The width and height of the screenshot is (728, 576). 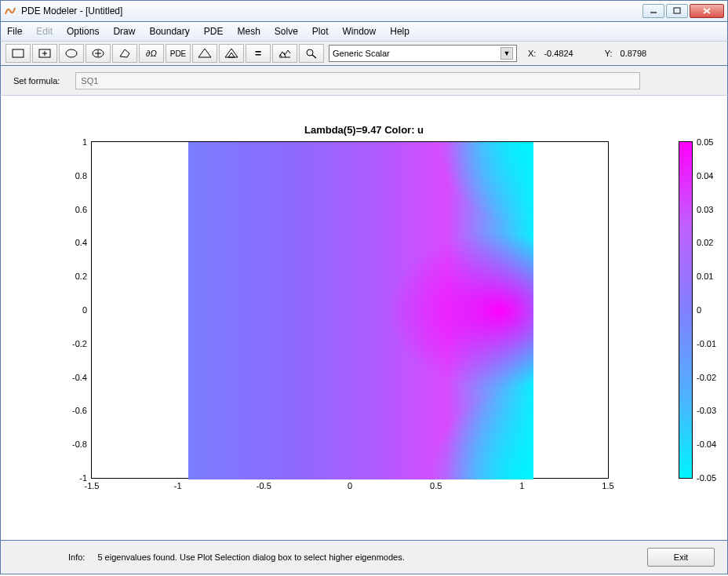 What do you see at coordinates (364, 11) in the screenshot?
I see `title-bar: PDE Modeler - [Untitled]` at bounding box center [364, 11].